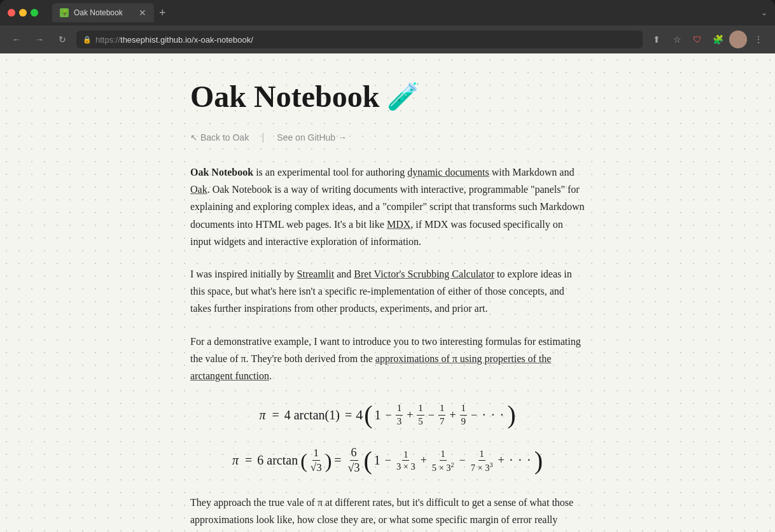 The height and width of the screenshot is (532, 775). What do you see at coordinates (221, 172) in the screenshot?
I see `oak-notebook-bold: Oak Notebook` at bounding box center [221, 172].